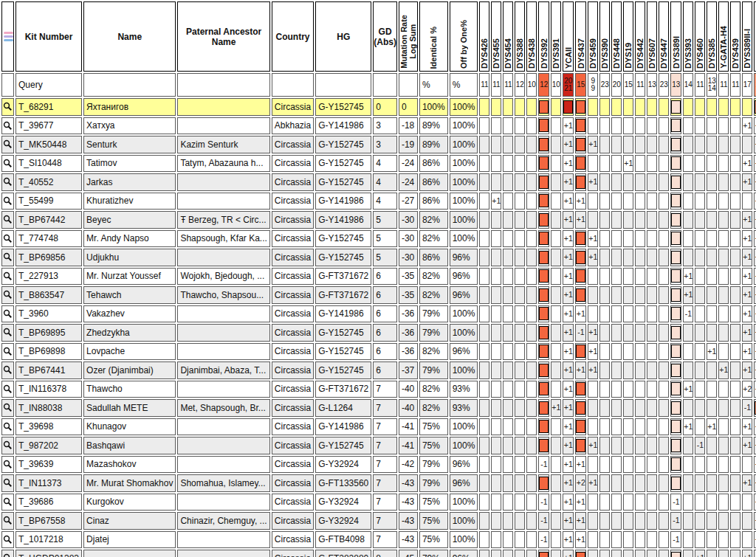  Describe the element at coordinates (130, 107) in the screenshot. I see `name-cell: Яхтанигов` at that location.